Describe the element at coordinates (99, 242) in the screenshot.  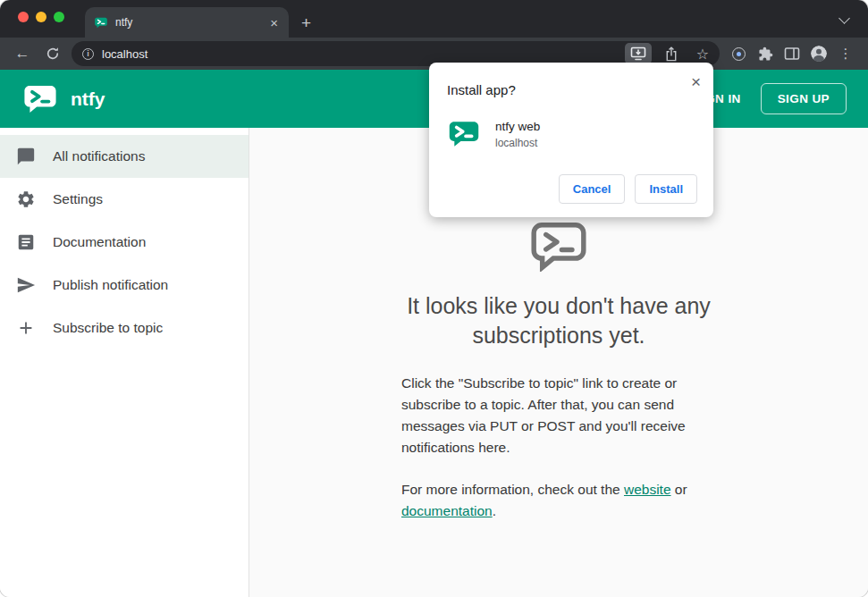
I see `sidebar-item-label: Documentation` at that location.